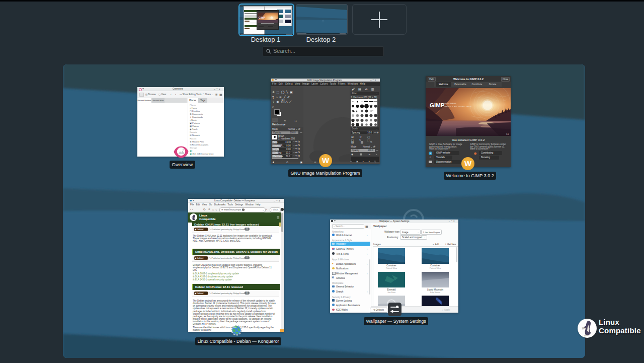  I want to click on svg-text: MANIPULATION PROGRAM, so click(458, 107).